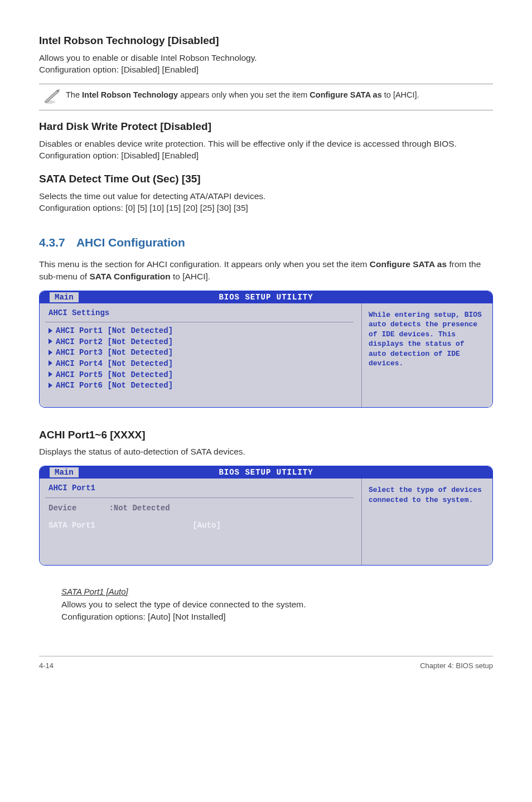 This screenshot has width=532, height=802. What do you see at coordinates (427, 355) in the screenshot?
I see `bios1-help: While entering setup, BIOS auto detects …` at bounding box center [427, 355].